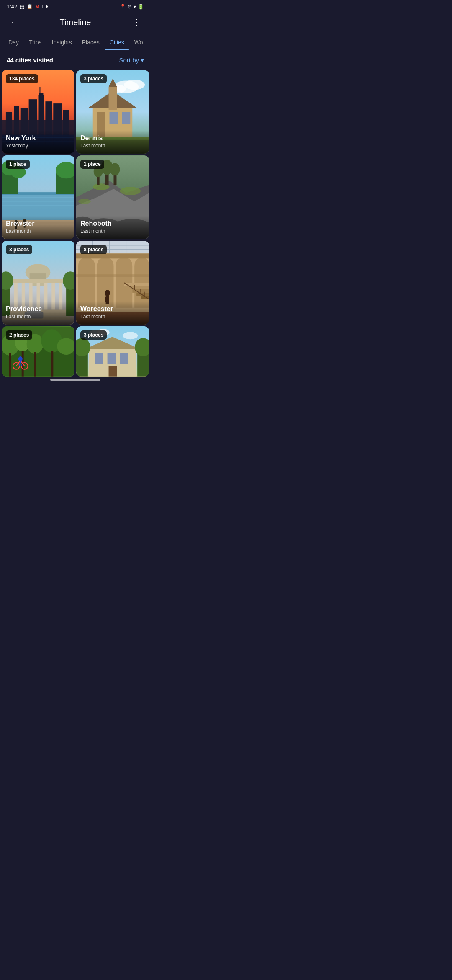  I want to click on places-badge-dennis: 3 places, so click(94, 79).